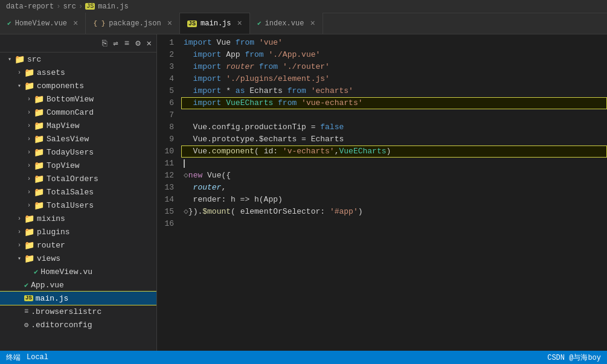  Describe the element at coordinates (394, 91) in the screenshot. I see `line-content: import * as Echarts from 'echarts'` at that location.